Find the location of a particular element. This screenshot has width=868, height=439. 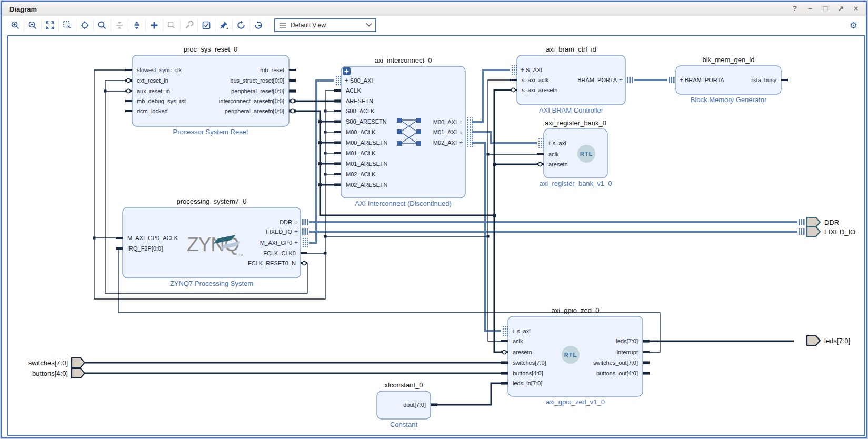

view-selector: Default View is located at coordinates (325, 25).